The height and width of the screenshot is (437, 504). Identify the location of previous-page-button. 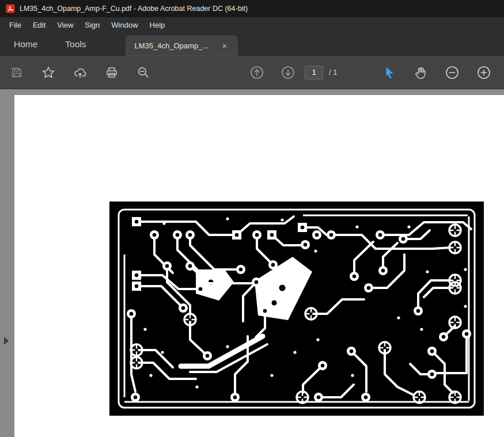
(257, 73).